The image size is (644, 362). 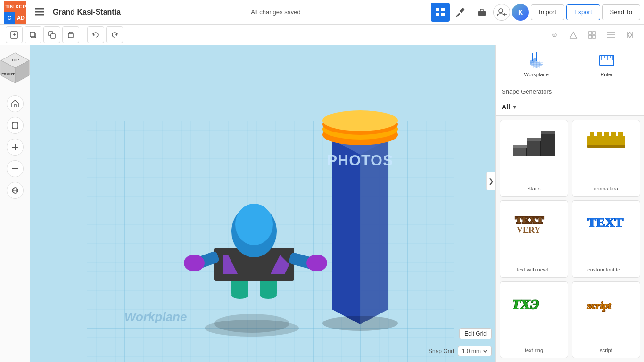 What do you see at coordinates (534, 239) in the screenshot?
I see `shape-card-text-newl: TEXT VERY Text with newl...` at bounding box center [534, 239].